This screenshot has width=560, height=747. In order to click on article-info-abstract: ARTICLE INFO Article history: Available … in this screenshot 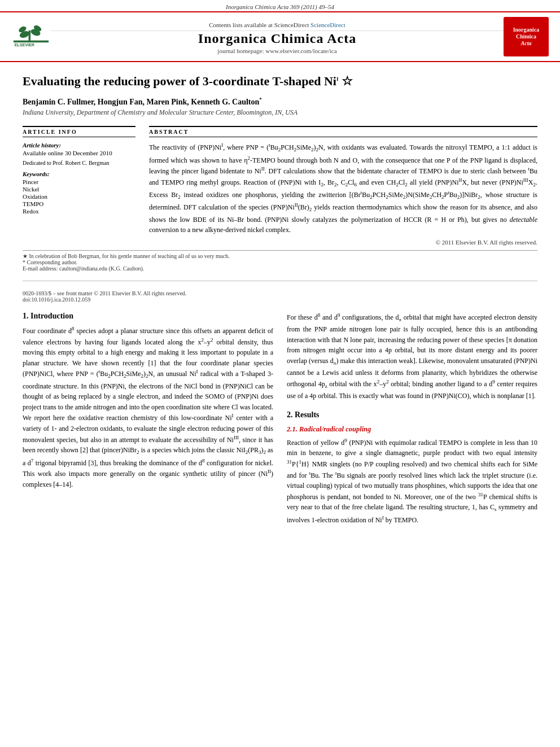, I will do `click(280, 186)`.